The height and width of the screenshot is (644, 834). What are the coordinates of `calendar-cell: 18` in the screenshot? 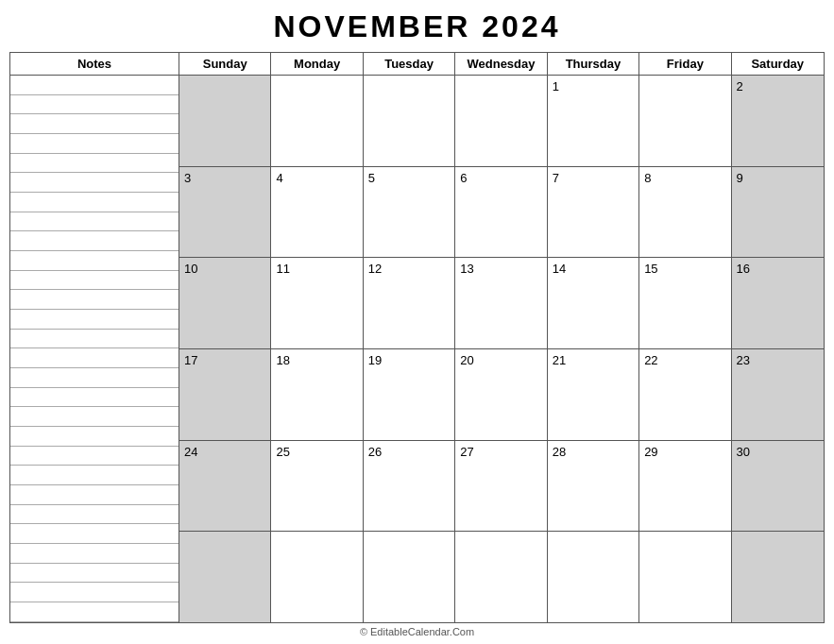 It's located at (317, 395).